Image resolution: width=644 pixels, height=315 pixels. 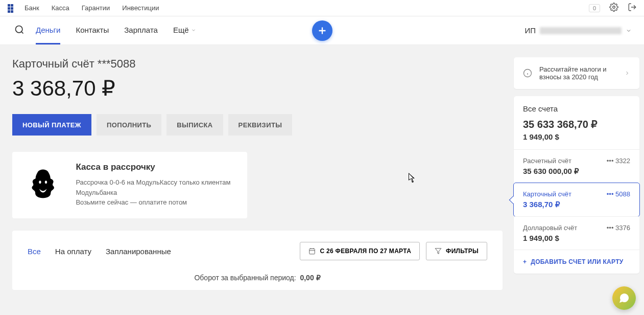 What do you see at coordinates (594, 8) in the screenshot?
I see `notification-badge: 0` at bounding box center [594, 8].